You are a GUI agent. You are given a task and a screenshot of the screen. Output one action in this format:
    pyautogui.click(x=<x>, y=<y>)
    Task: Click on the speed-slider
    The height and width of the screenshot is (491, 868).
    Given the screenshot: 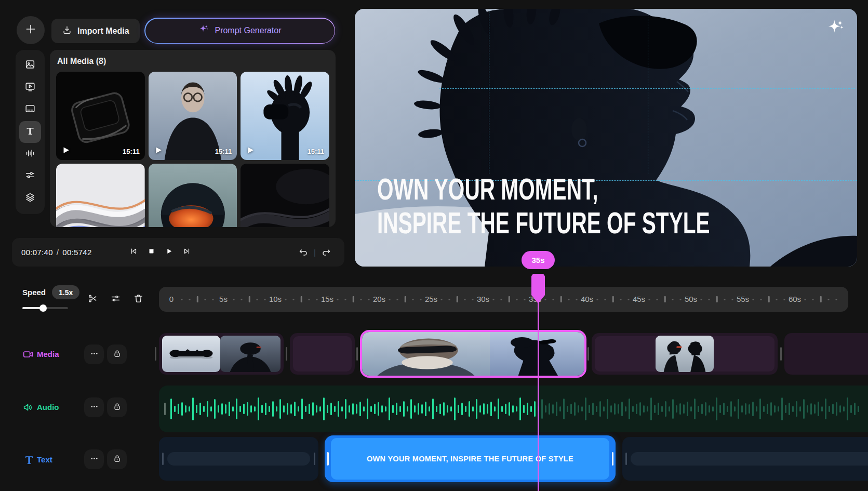 What is the action you would take?
    pyautogui.click(x=45, y=308)
    